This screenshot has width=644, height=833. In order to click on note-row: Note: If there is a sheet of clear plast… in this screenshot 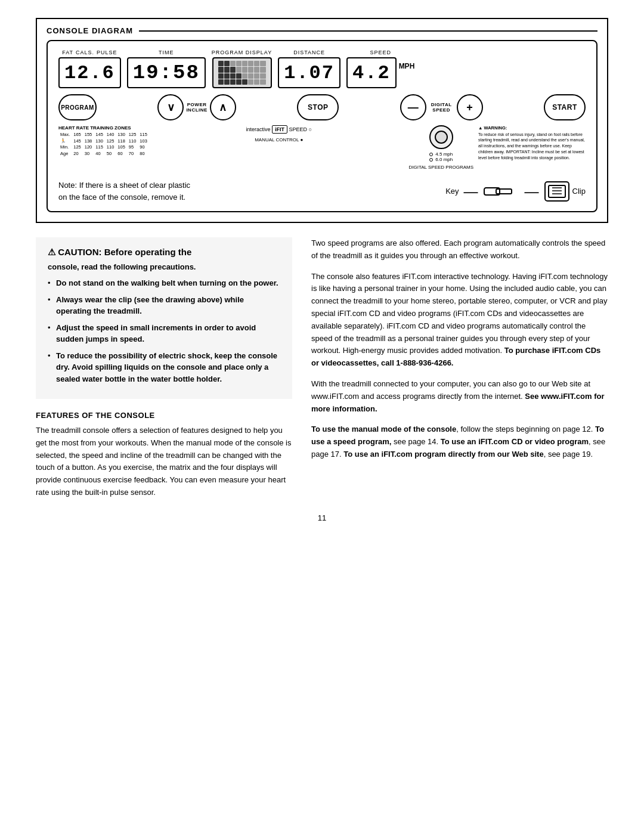, I will do `click(322, 191)`.